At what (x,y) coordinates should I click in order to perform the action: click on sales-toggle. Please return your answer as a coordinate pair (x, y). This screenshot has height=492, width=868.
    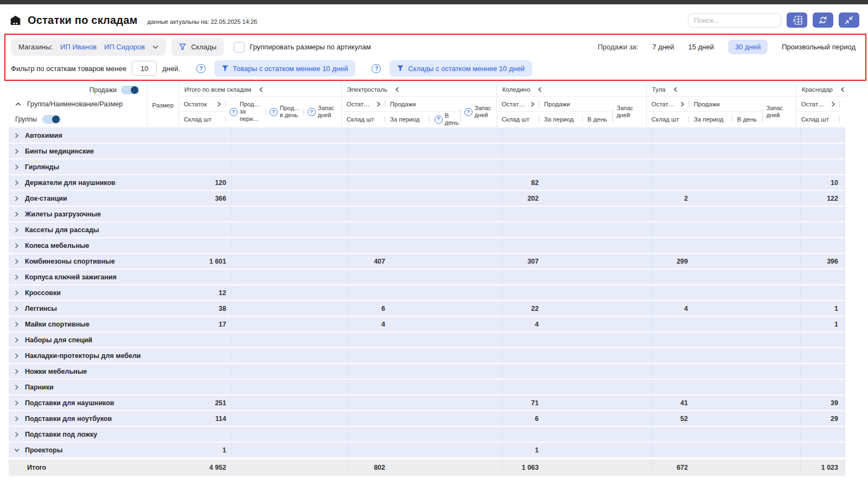
    Looking at the image, I should click on (130, 90).